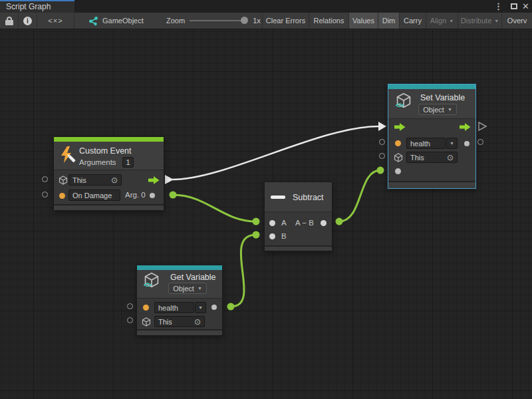 The image size is (532, 399). I want to click on zoom-value: 1x, so click(257, 21).